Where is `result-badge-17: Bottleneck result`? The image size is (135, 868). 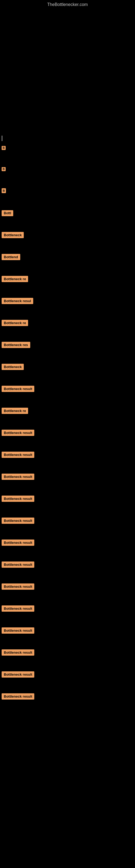
result-badge-17: Bottleneck result is located at coordinates (18, 499).